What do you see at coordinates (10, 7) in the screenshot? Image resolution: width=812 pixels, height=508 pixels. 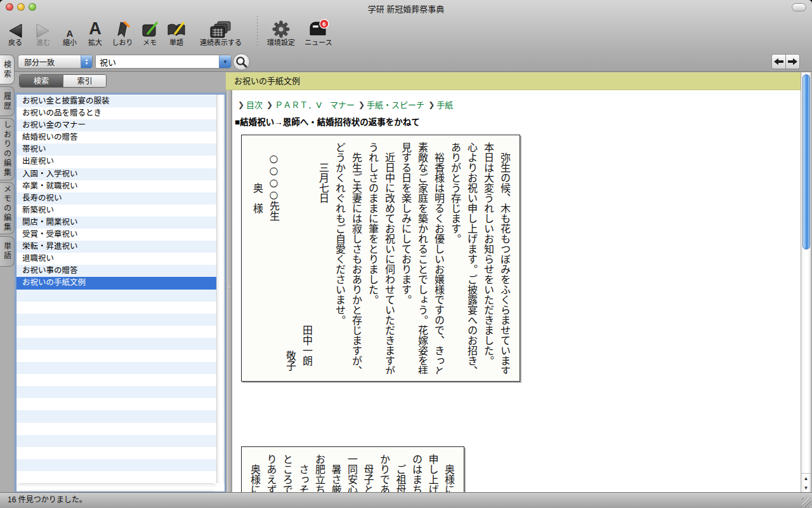 I see `close-button` at bounding box center [10, 7].